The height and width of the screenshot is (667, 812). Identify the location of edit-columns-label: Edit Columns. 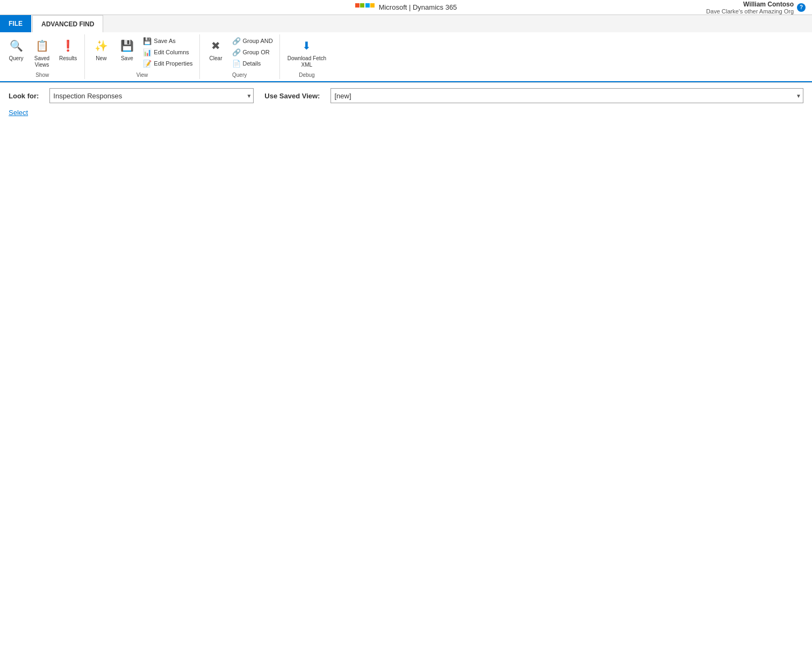
(171, 52).